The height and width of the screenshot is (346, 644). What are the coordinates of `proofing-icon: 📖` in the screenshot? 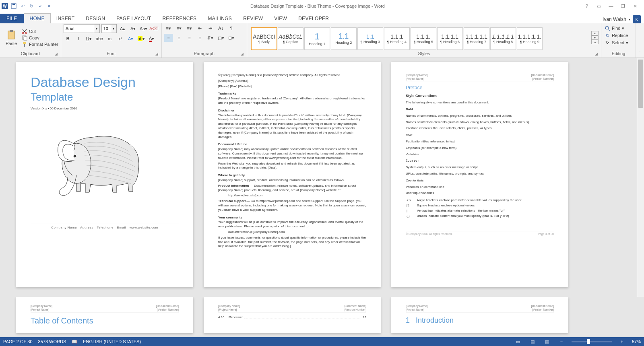 It's located at (74, 342).